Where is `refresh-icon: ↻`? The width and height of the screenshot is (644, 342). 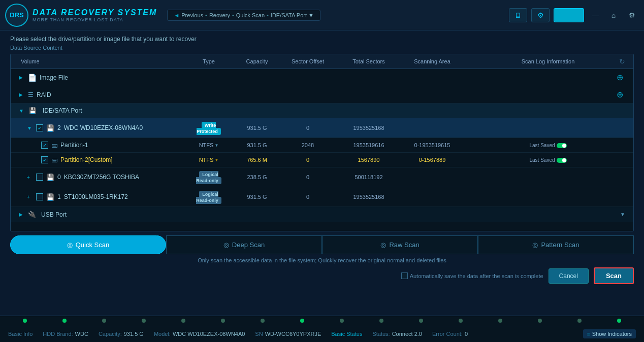 refresh-icon: ↻ is located at coordinates (622, 61).